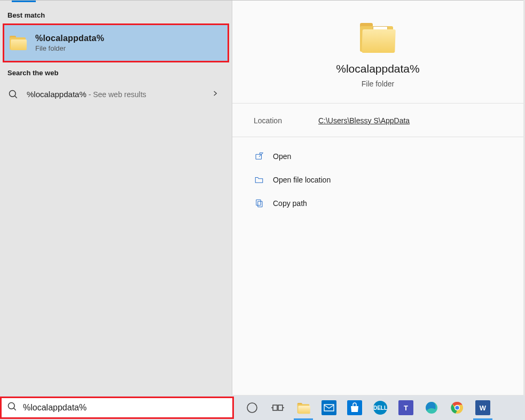  I want to click on preview-header: %localappdata% File folder, so click(378, 52).